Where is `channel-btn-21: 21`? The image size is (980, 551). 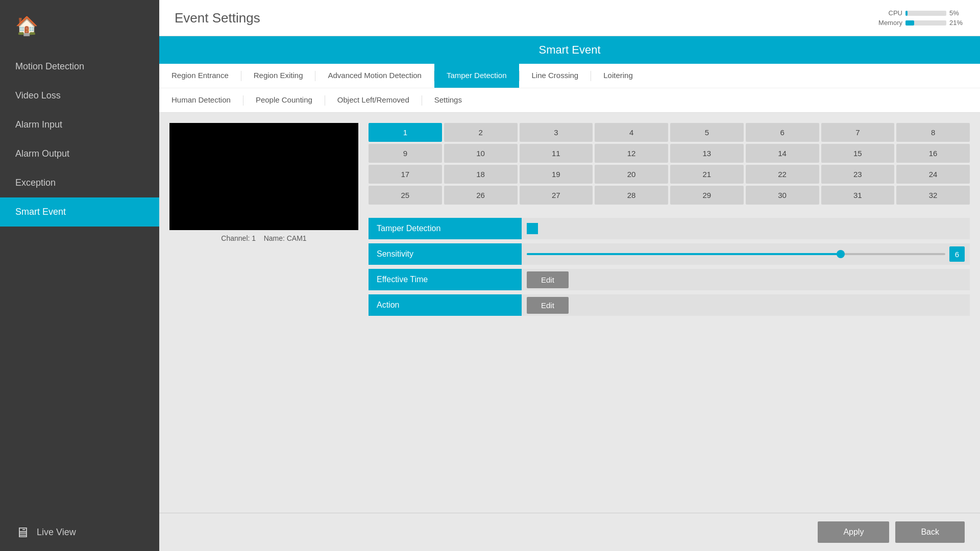
channel-btn-21: 21 is located at coordinates (707, 174).